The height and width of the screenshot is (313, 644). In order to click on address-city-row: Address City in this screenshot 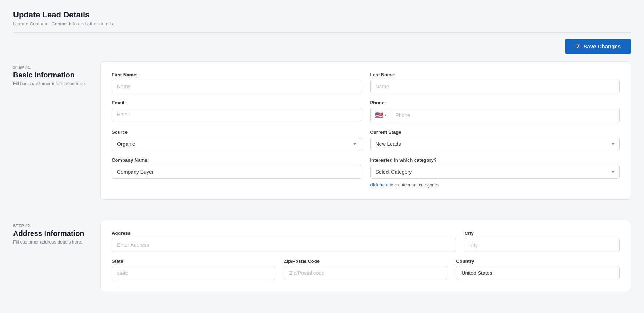, I will do `click(366, 241)`.